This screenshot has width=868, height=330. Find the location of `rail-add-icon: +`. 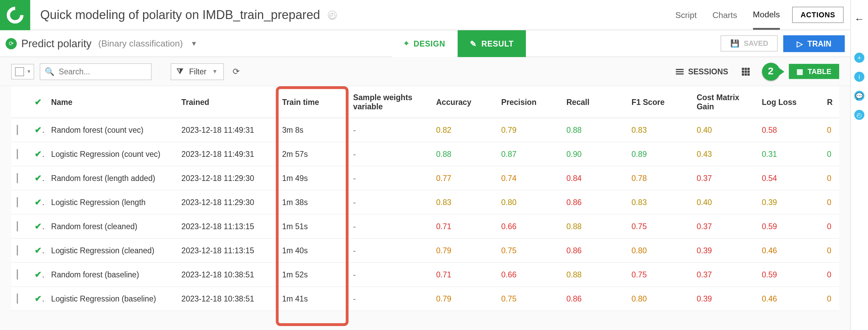

rail-add-icon: + is located at coordinates (860, 58).